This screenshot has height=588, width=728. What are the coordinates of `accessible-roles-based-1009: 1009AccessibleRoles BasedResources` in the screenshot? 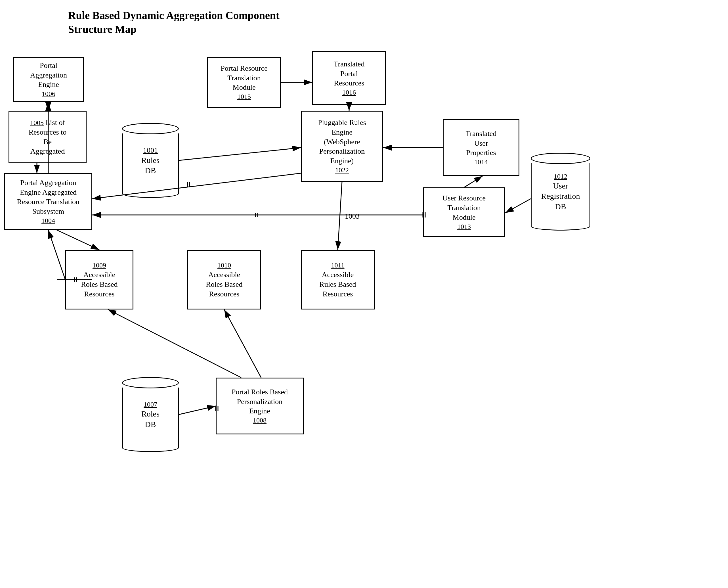 It's located at (100, 280).